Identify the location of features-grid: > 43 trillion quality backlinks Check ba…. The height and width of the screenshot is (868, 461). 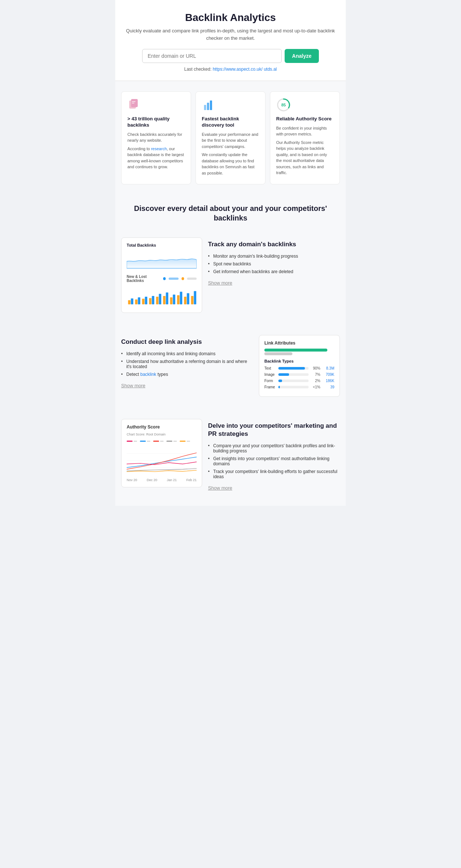
(230, 138).